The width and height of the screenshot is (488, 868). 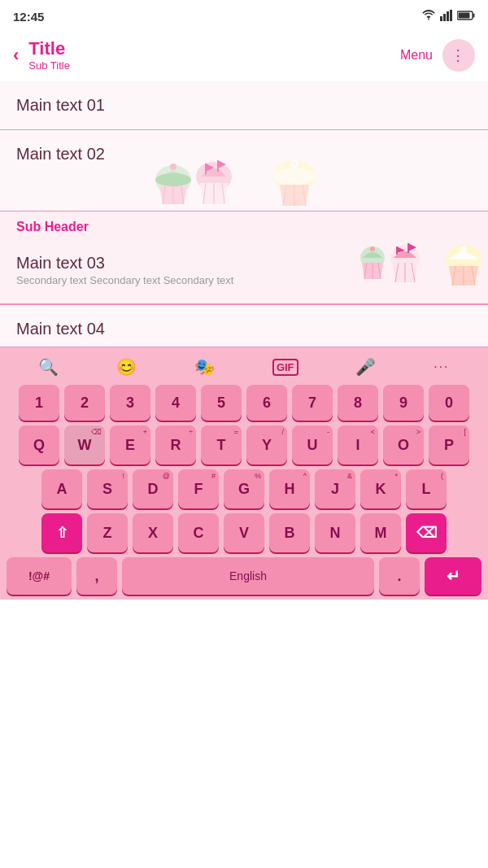 What do you see at coordinates (381, 489) in the screenshot?
I see `key-k: * K` at bounding box center [381, 489].